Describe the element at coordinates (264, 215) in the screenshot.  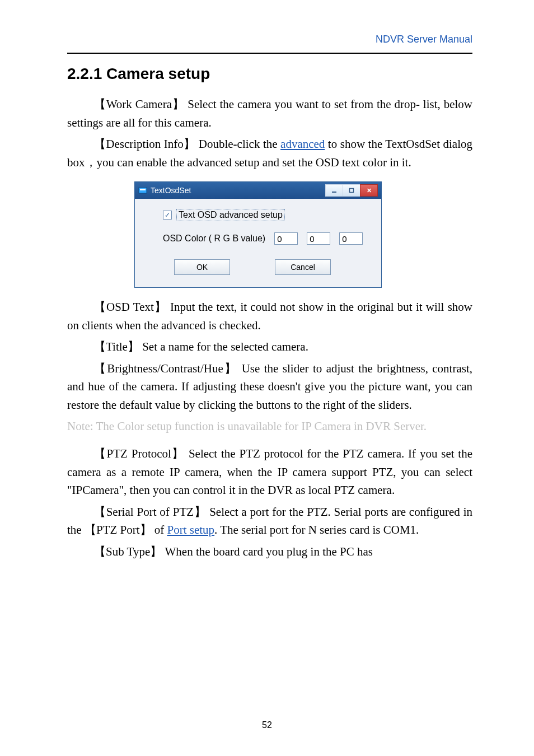
I see `checkbox-row: Text OSD advanced setup` at that location.